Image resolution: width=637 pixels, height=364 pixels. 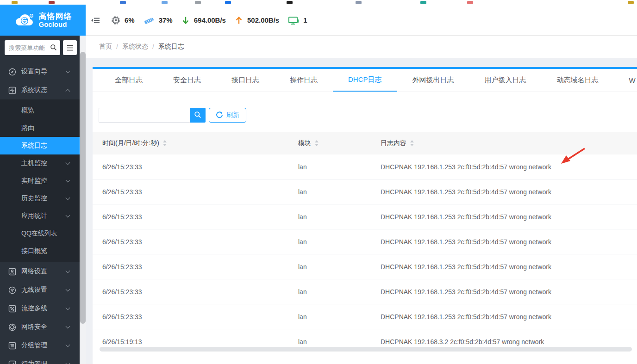 What do you see at coordinates (12, 72) in the screenshot?
I see `compass-icon` at bounding box center [12, 72].